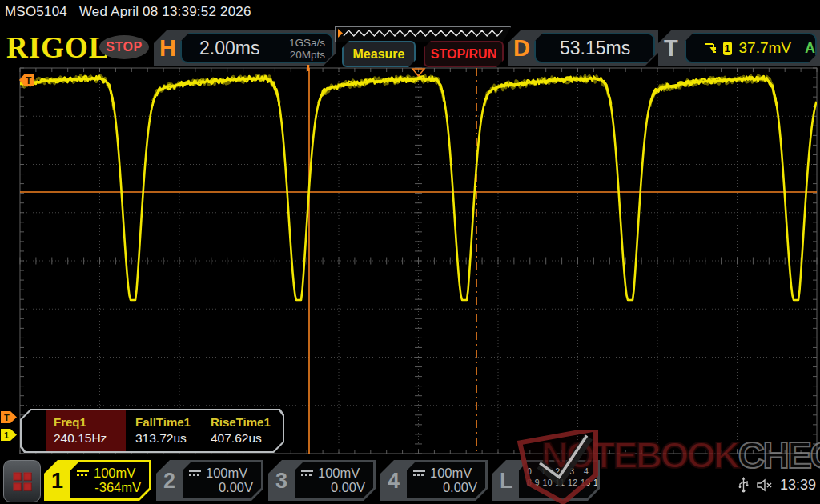 This screenshot has height=504, width=820. What do you see at coordinates (243, 430) in the screenshot?
I see `measurement-cell-risetime: RiseTime1 407.62us` at bounding box center [243, 430].